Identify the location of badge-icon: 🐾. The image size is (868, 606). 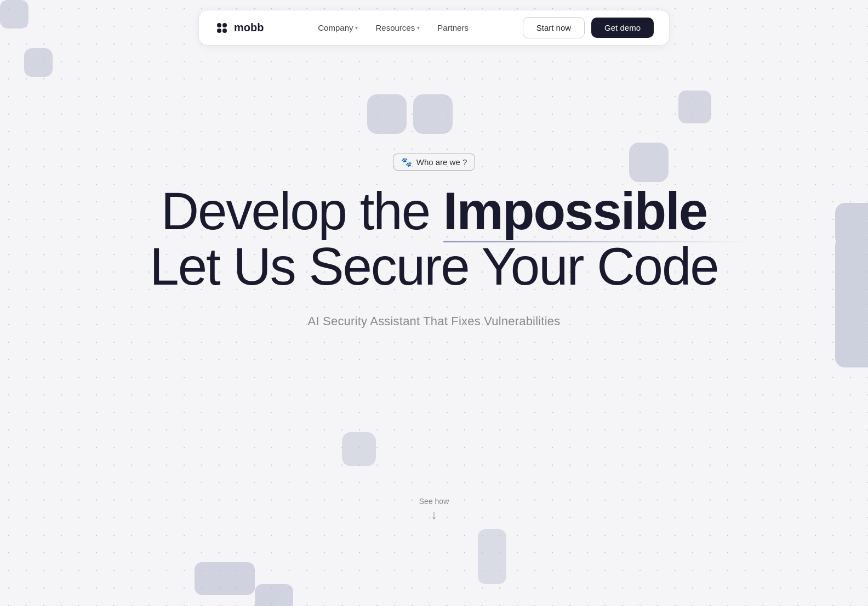
(407, 162).